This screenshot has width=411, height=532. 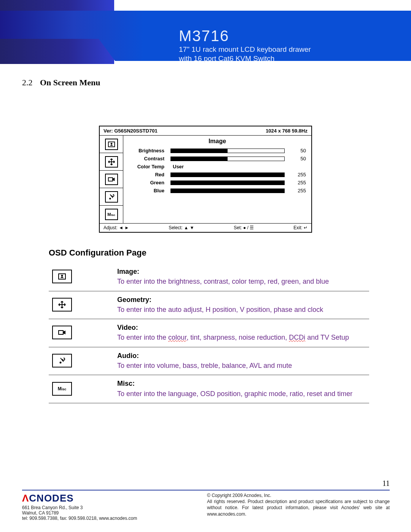 What do you see at coordinates (243, 366) in the screenshot?
I see `config-row-desc: To enter into volume, bass, treble, bala…` at bounding box center [243, 366].